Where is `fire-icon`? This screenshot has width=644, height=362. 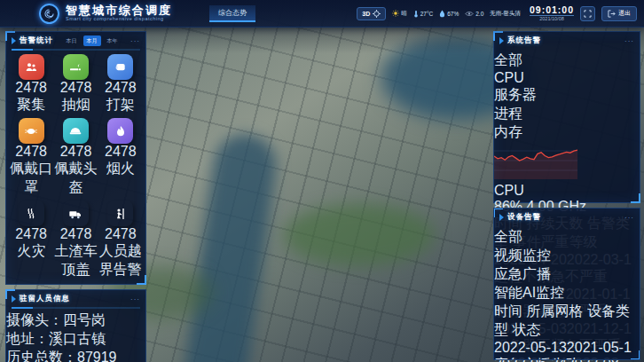 fire-icon is located at coordinates (32, 213).